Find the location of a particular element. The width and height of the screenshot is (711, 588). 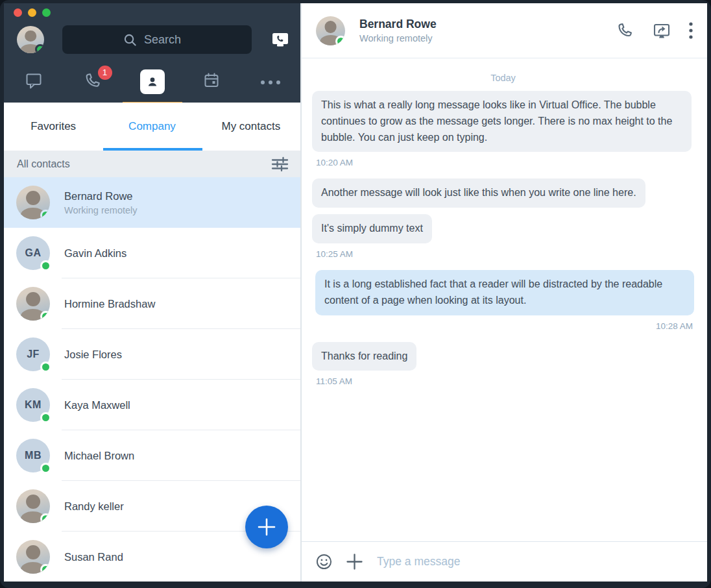

calls-badge: 1 is located at coordinates (105, 73).